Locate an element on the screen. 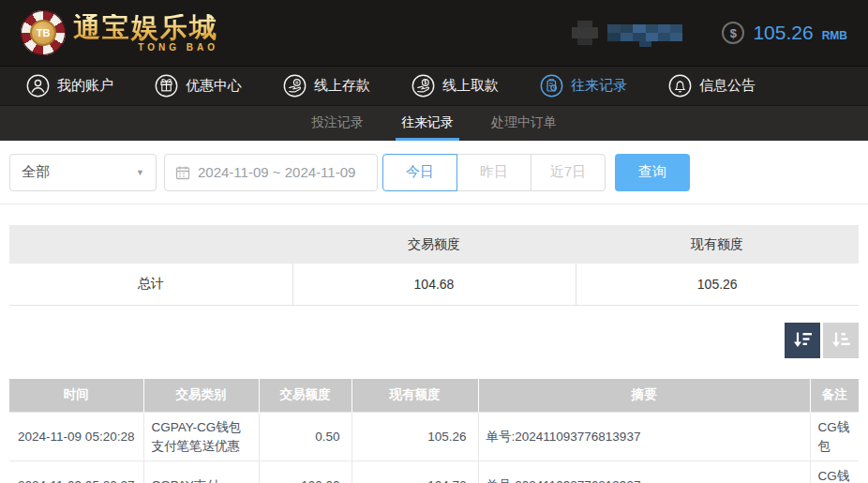 The width and height of the screenshot is (868, 483). record-type: CGPAY-CG钱包支付笔笔送优惠 is located at coordinates (201, 437).